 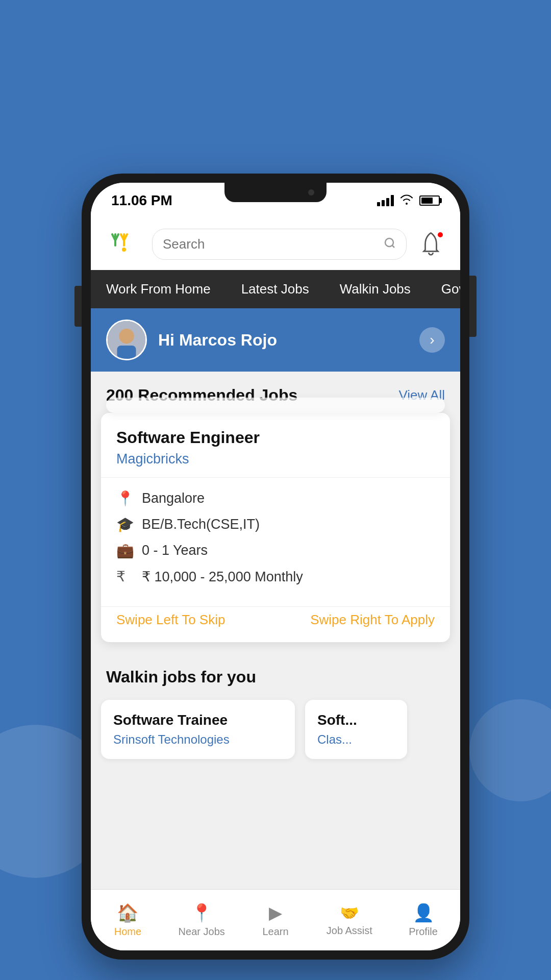 I want to click on walkin-job-title-1: Soft..., so click(x=356, y=720).